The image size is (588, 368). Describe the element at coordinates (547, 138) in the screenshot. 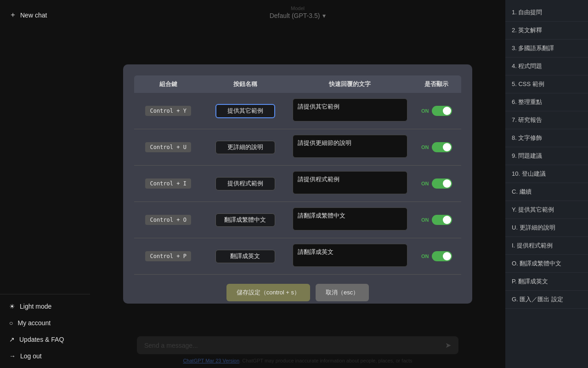

I see `right-sidebar-item: 8. 文字修飾` at that location.